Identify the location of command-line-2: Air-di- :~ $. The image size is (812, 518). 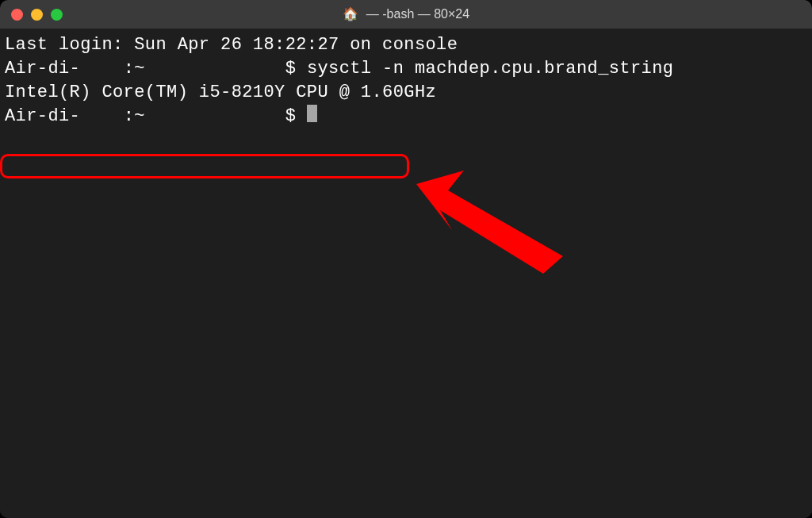
(406, 117).